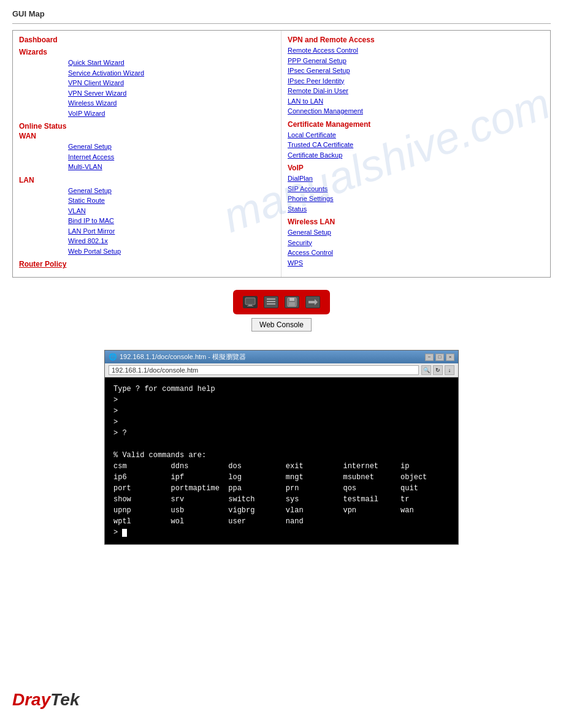 The width and height of the screenshot is (563, 728). Describe the element at coordinates (292, 302) in the screenshot. I see `save-icon` at that location.